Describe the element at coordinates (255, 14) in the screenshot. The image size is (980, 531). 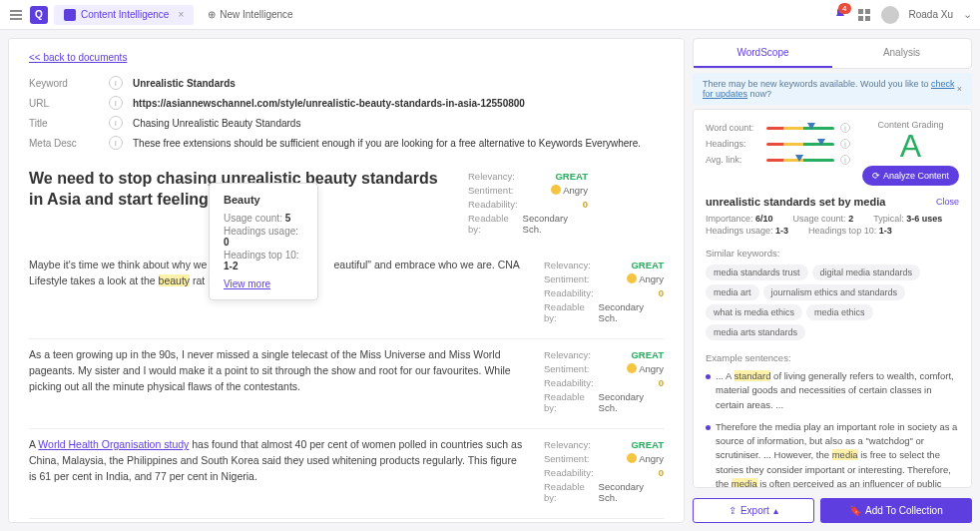
I see `new-tab-label: New Intelligence` at that location.